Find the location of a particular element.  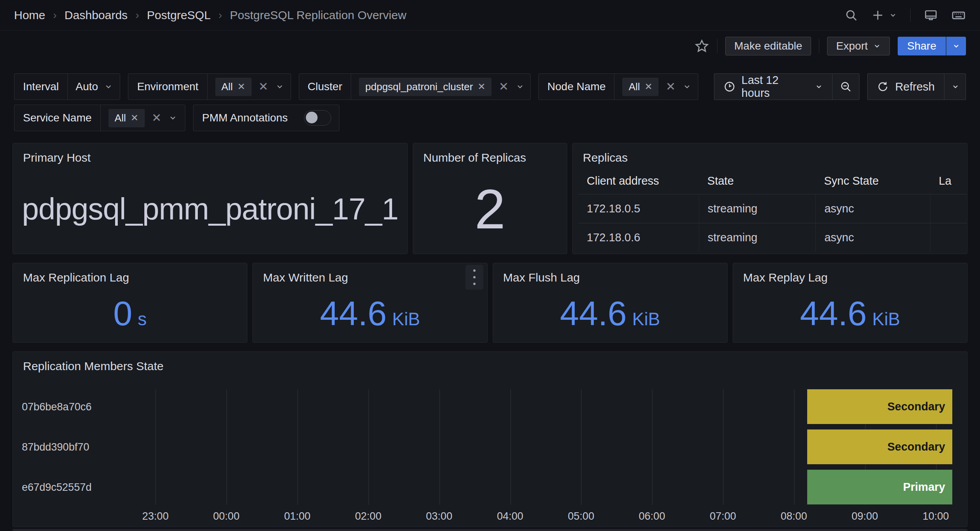

node-name-select: All ✕ ✕ is located at coordinates (656, 87).